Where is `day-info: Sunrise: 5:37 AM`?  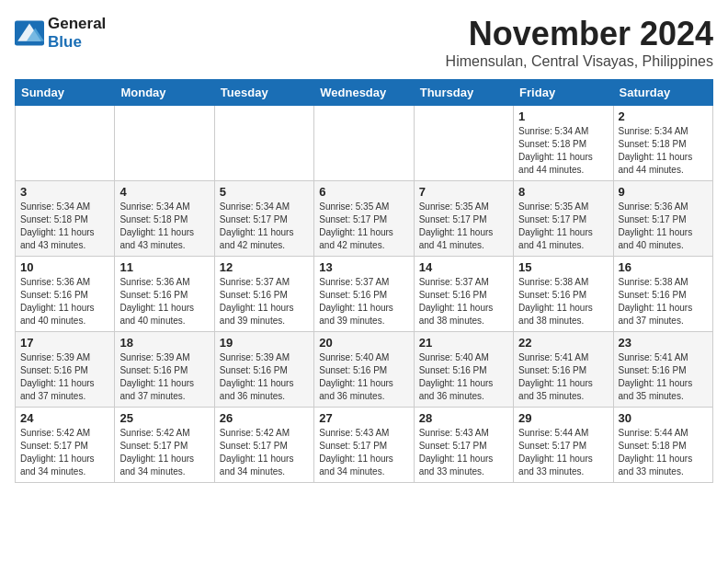 day-info: Sunrise: 5:37 AM is located at coordinates (265, 282).